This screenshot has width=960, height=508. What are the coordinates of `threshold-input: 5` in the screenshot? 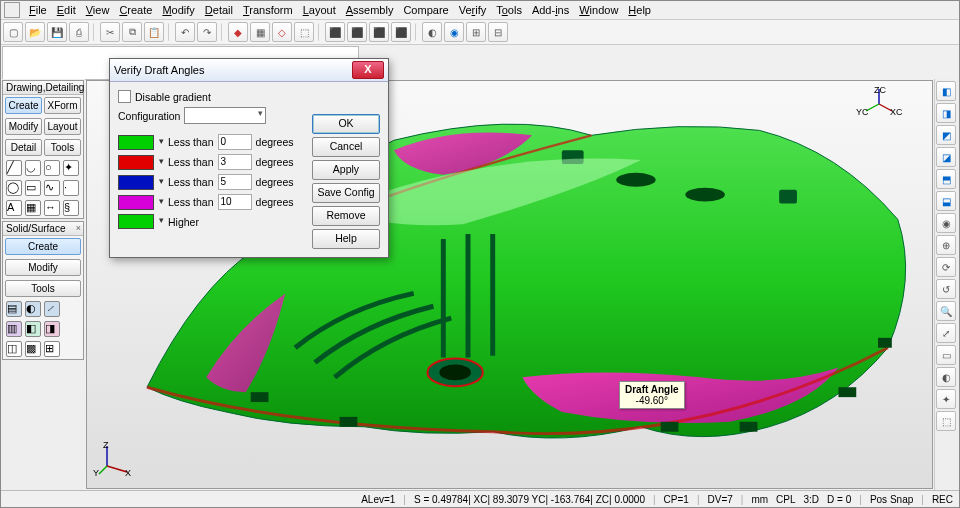 It's located at (235, 182).